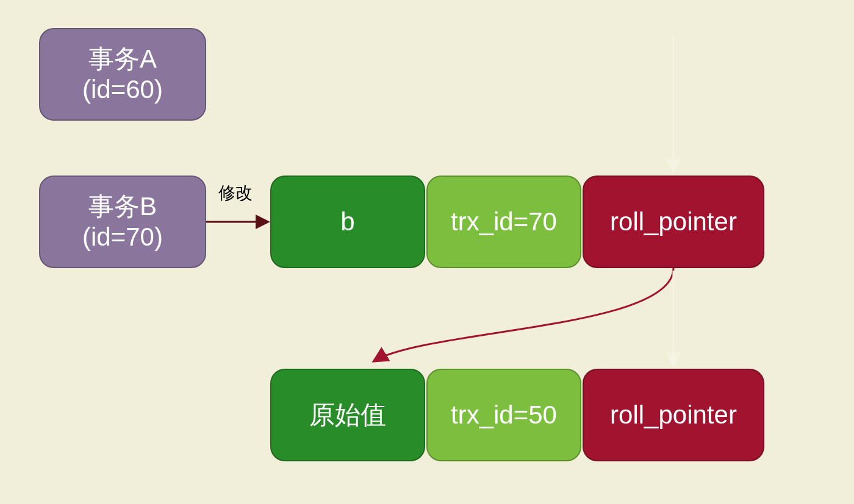 This screenshot has height=504, width=854. I want to click on row1-roll: roll_pointer, so click(673, 222).